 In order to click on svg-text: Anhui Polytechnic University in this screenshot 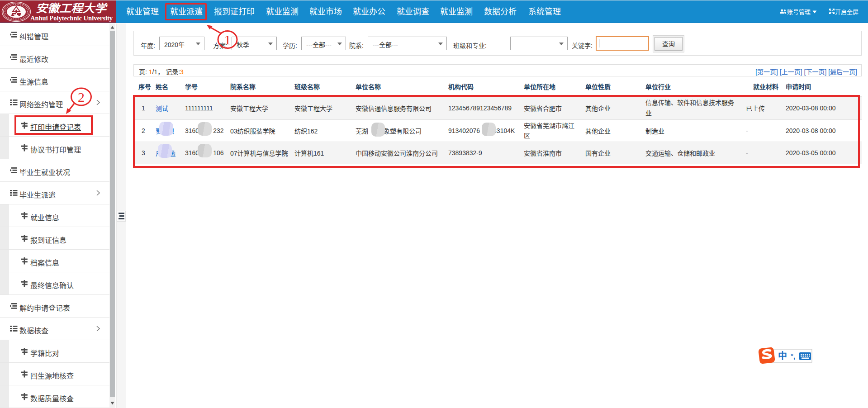, I will do `click(71, 18)`.